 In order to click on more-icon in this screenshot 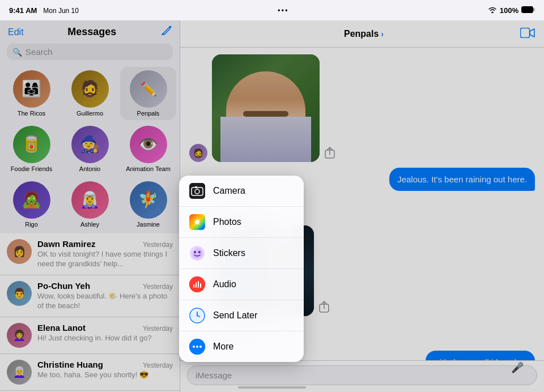, I will do `click(197, 347)`.